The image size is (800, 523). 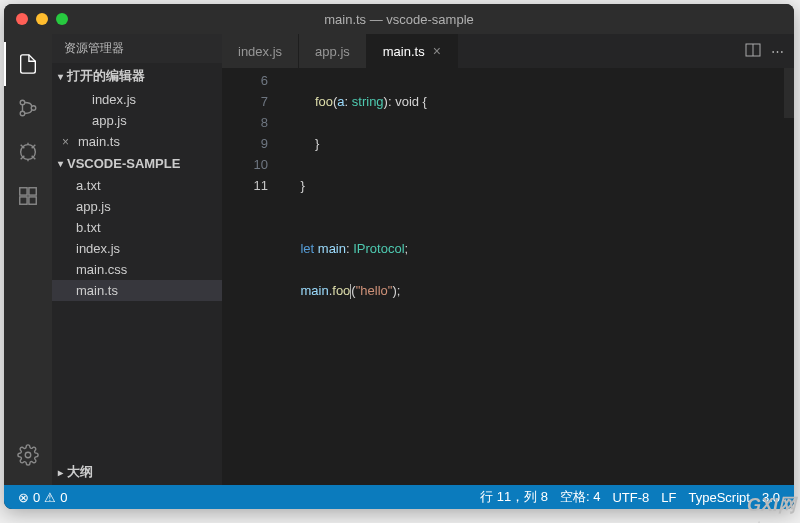 I want to click on maximize-window-button, so click(x=62, y=19).